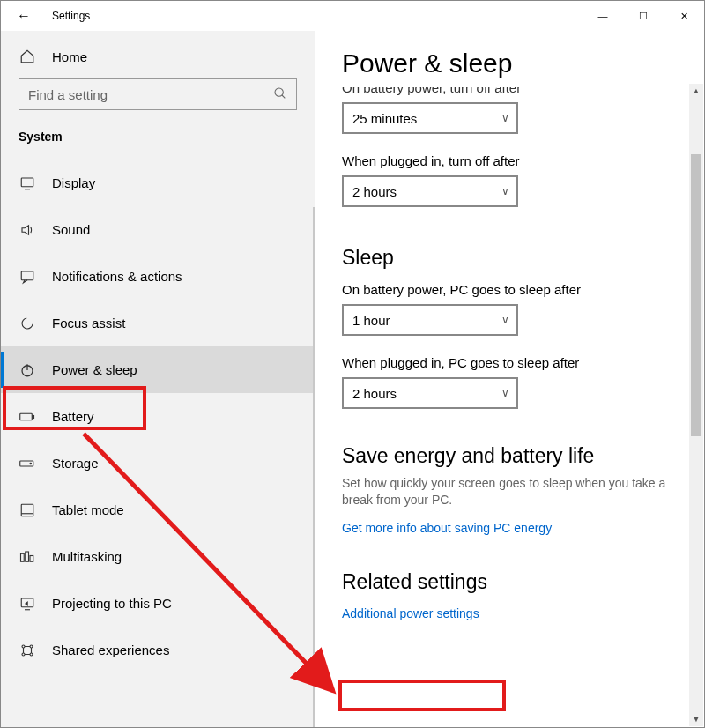 Image resolution: width=705 pixels, height=728 pixels. I want to click on search-input, so click(142, 95).